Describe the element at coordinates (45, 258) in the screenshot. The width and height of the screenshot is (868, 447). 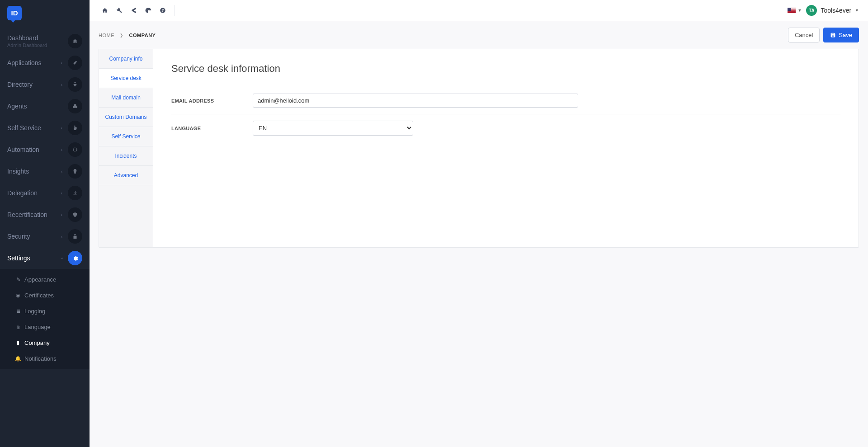
I see `sidebar-item-settings: Settings ‹` at that location.